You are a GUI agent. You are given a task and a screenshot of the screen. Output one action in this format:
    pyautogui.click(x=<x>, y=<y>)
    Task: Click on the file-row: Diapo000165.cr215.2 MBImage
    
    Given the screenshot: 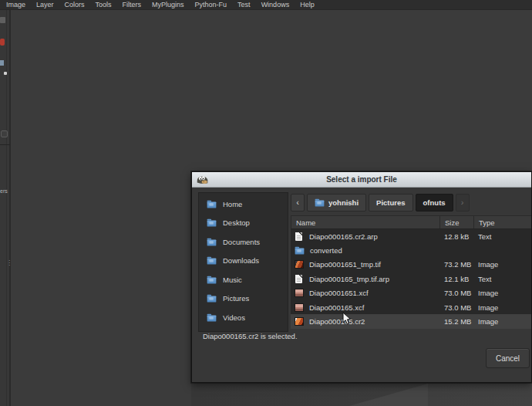 What is the action you would take?
    pyautogui.click(x=412, y=321)
    